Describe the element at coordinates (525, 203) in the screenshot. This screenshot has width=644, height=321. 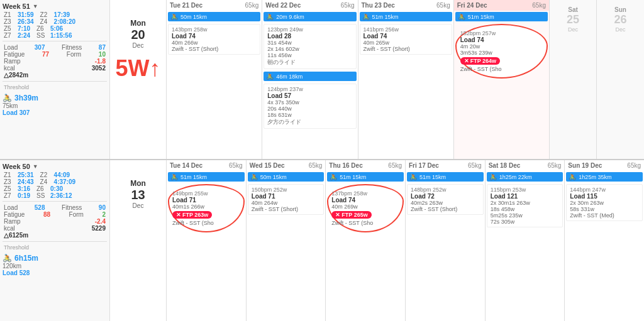
I see `sat18-d1: 2x 30m1s 263w` at that location.